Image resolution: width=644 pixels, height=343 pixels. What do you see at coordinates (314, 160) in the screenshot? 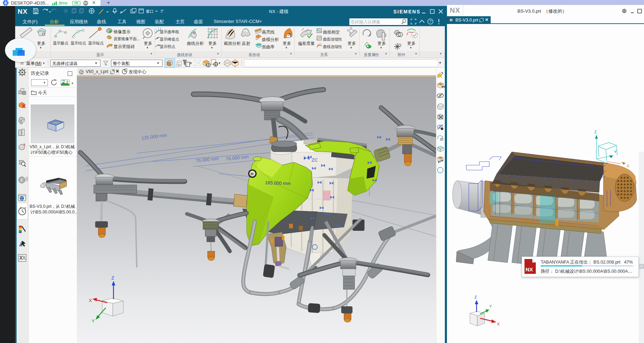
I see `svg-text: ZC` at bounding box center [314, 160].